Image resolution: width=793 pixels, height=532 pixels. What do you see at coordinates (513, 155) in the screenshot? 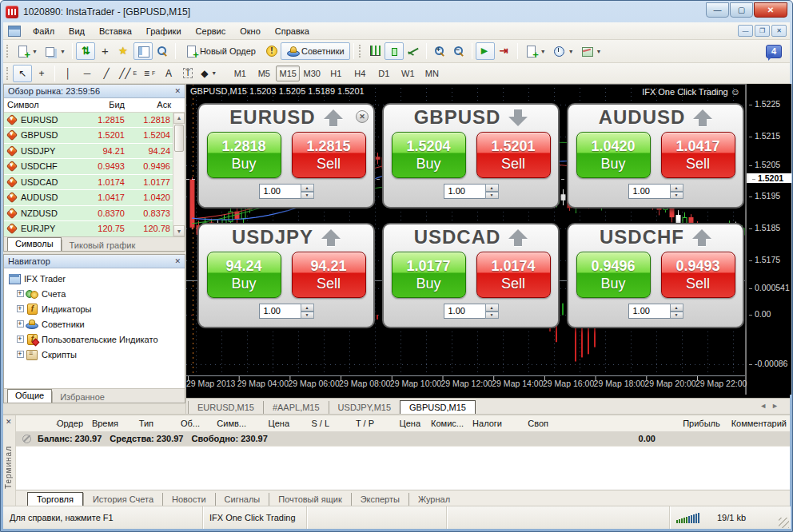
I see `sell-button: 1.5201 Sell` at bounding box center [513, 155].